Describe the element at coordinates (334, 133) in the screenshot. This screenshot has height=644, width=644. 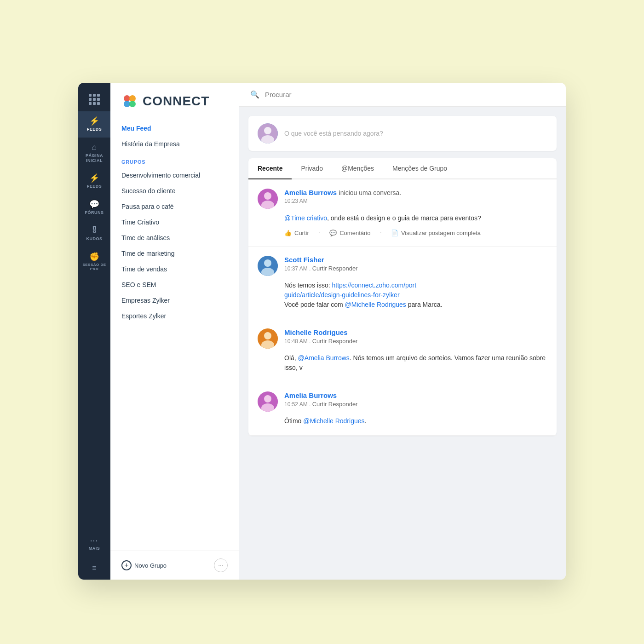
I see `post-placeholder-text: O que você está pensando agora?` at that location.